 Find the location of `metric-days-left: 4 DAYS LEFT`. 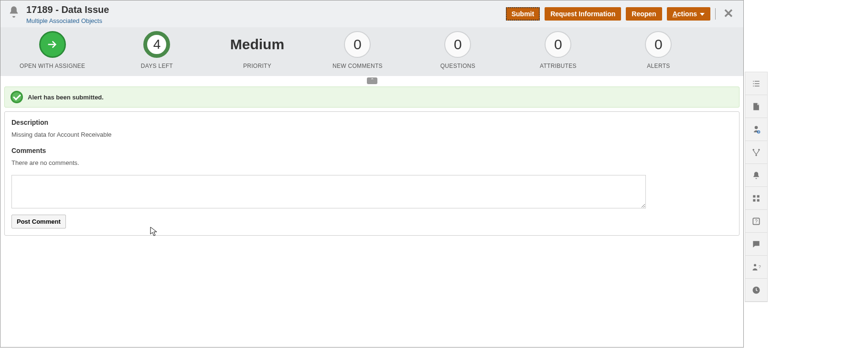

metric-days-left: 4 DAYS LEFT is located at coordinates (157, 50).